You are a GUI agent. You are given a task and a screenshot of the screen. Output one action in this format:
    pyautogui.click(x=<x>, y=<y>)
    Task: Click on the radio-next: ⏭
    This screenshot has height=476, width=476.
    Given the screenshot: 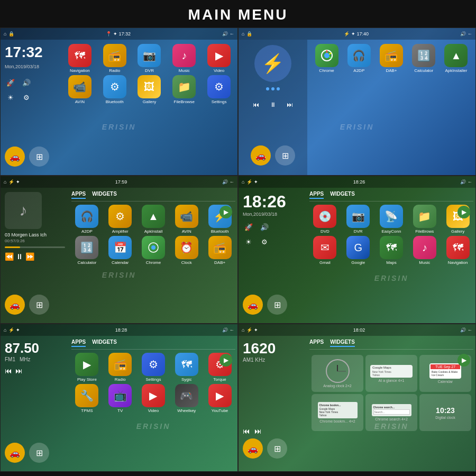 What is the action you would take?
    pyautogui.click(x=19, y=371)
    